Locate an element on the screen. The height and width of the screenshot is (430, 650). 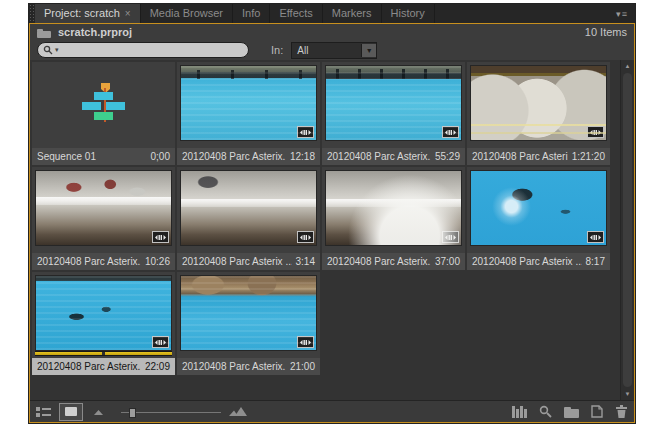
clip-label: 20120408 Parc Asteri... 1:21:20 is located at coordinates (538, 156).